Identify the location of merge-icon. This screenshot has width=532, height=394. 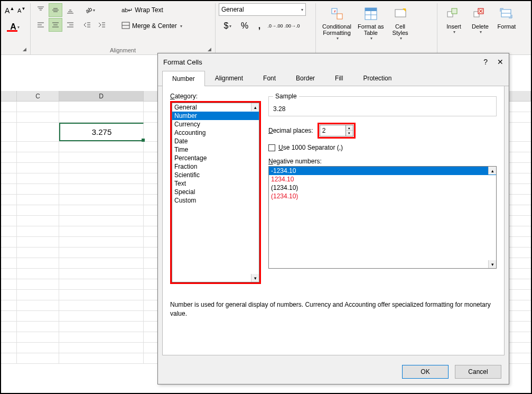
(126, 26).